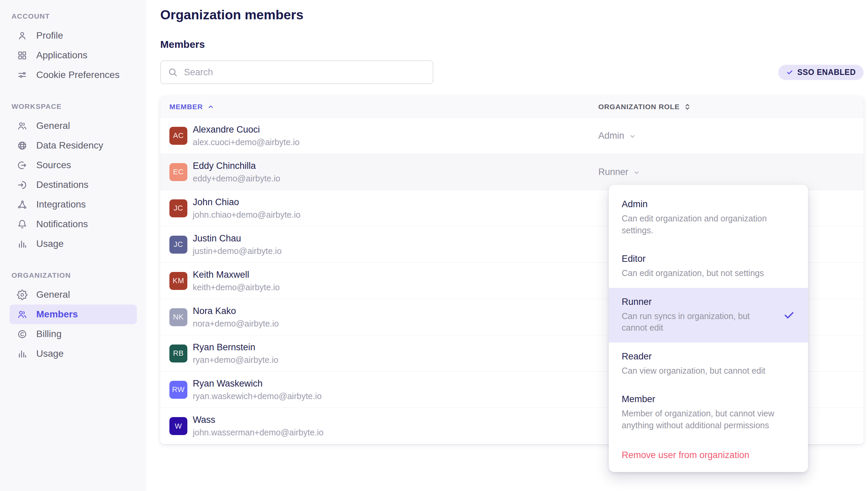 The image size is (868, 491). What do you see at coordinates (22, 165) in the screenshot?
I see `source-arrow-icon` at bounding box center [22, 165].